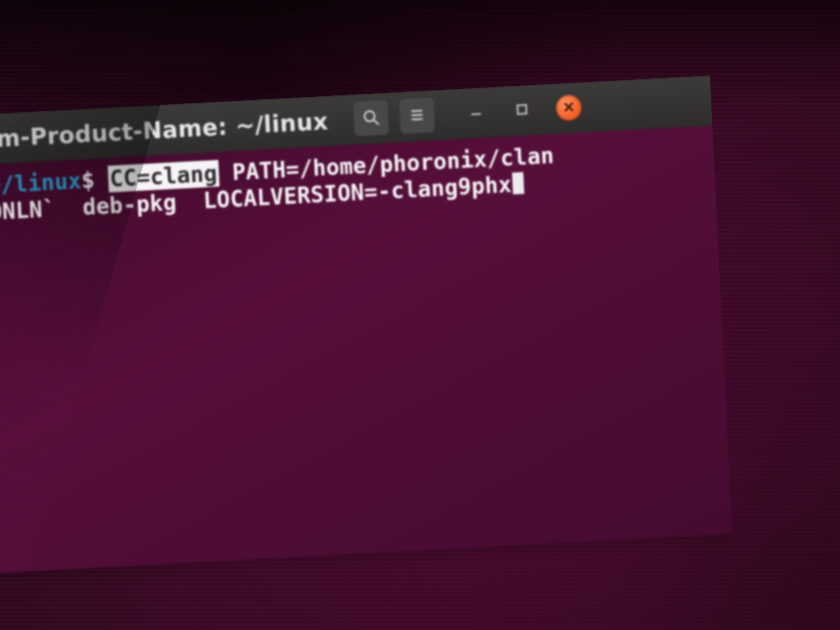 This screenshot has width=840, height=630. I want to click on close-icon, so click(573, 95).